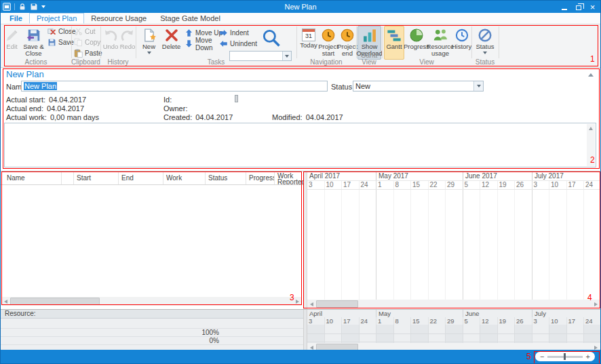 This screenshot has width=601, height=364. I want to click on tab-file: File, so click(16, 18).